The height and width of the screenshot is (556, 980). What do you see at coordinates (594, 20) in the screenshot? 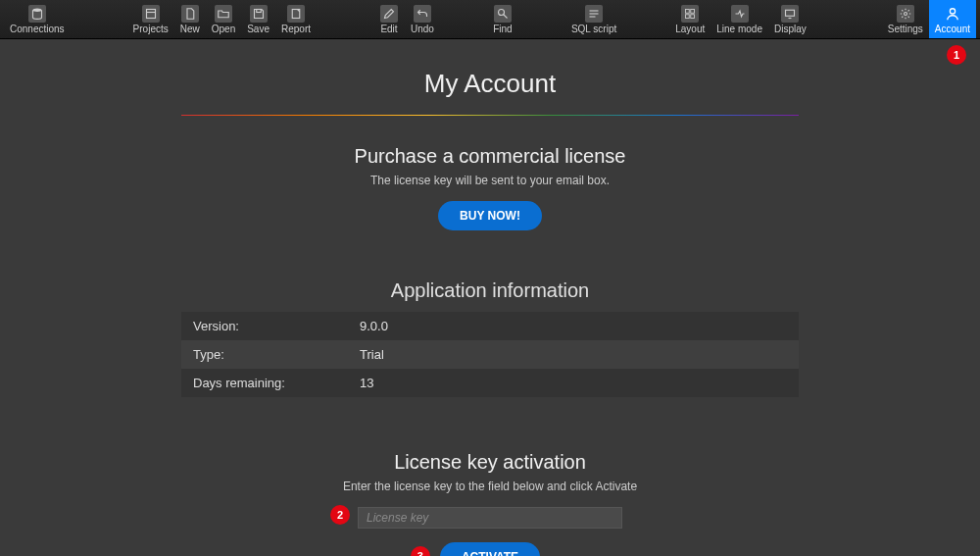
I see `sql-script-button: SQL script` at bounding box center [594, 20].